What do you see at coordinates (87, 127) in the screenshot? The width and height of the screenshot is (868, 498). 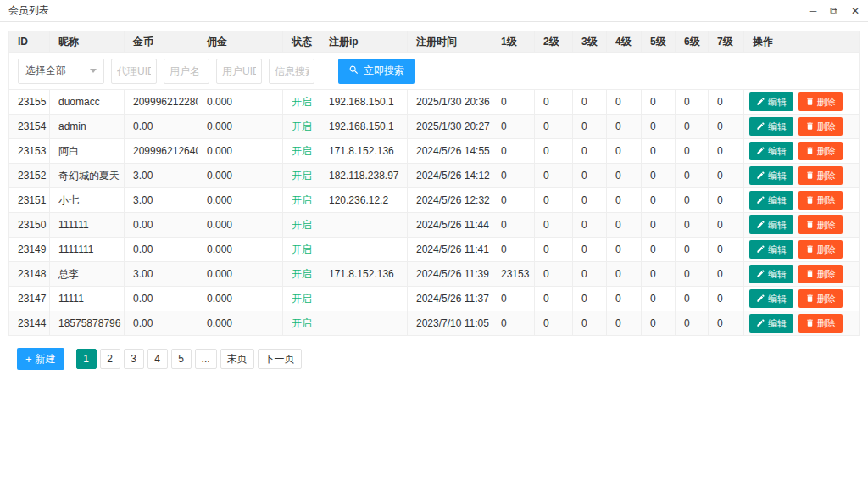 I see `cell-nickname: admin` at bounding box center [87, 127].